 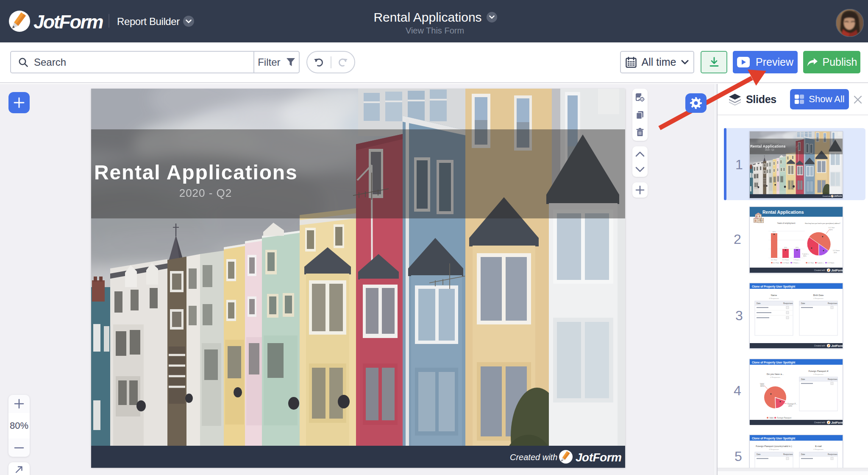 What do you see at coordinates (831, 230) in the screenshot?
I see `svg-text: 50%` at bounding box center [831, 230].